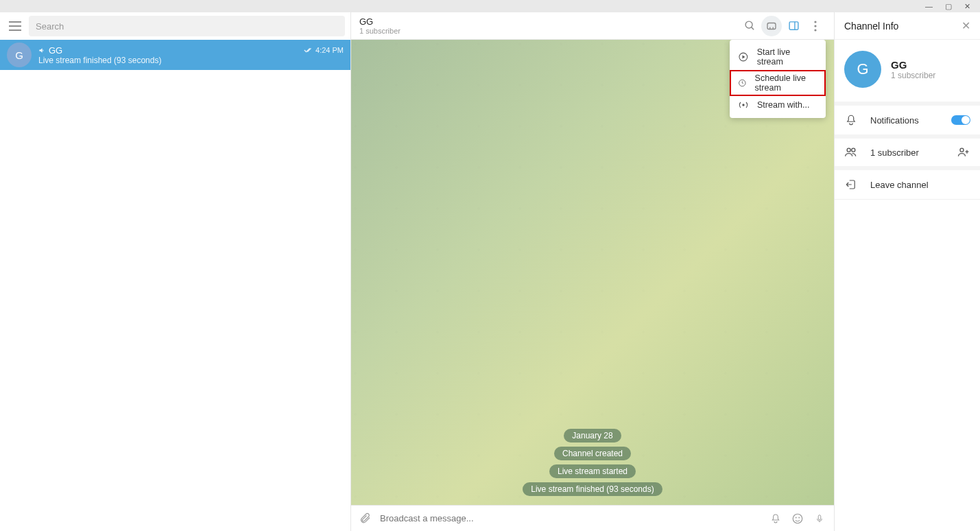 The image size is (980, 531). I want to click on chat-avatar: G, so click(19, 55).